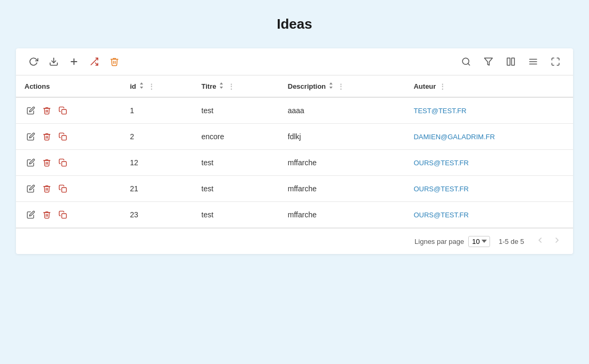 This screenshot has width=589, height=364. I want to click on rows-per-page-label: Lignes par page, so click(439, 241).